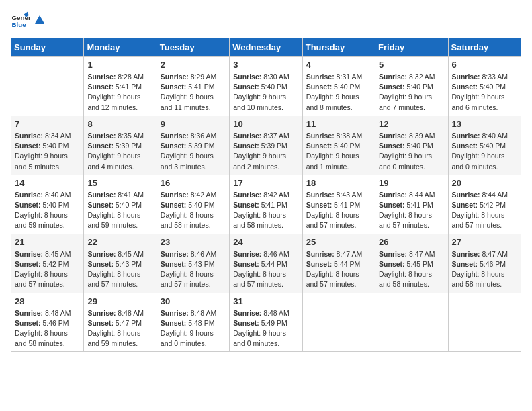  What do you see at coordinates (120, 301) in the screenshot?
I see `day-number: 29` at bounding box center [120, 301].